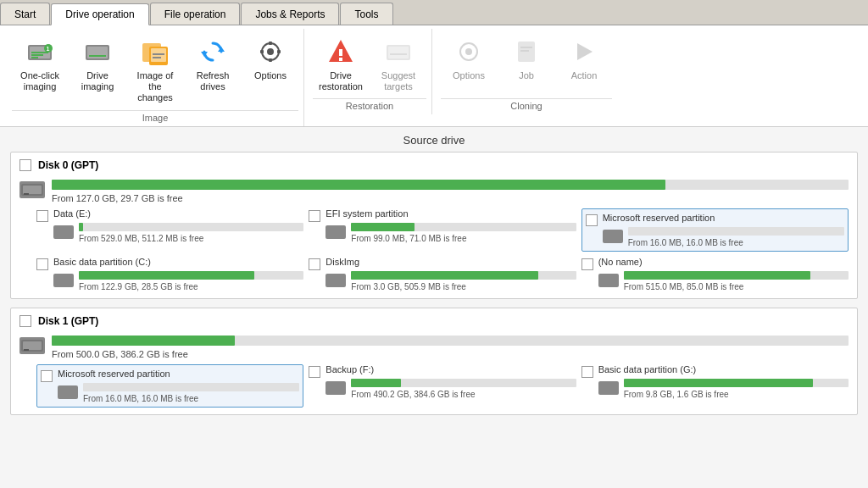  What do you see at coordinates (398, 64) in the screenshot?
I see `suggest-targets-button: Suggest targets` at bounding box center [398, 64].